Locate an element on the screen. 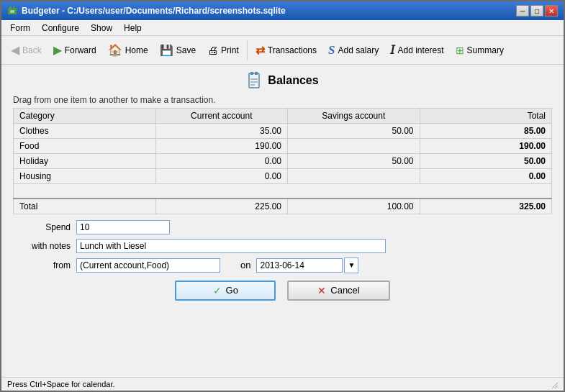 The image size is (565, 392). toolbar-separator is located at coordinates (248, 50).